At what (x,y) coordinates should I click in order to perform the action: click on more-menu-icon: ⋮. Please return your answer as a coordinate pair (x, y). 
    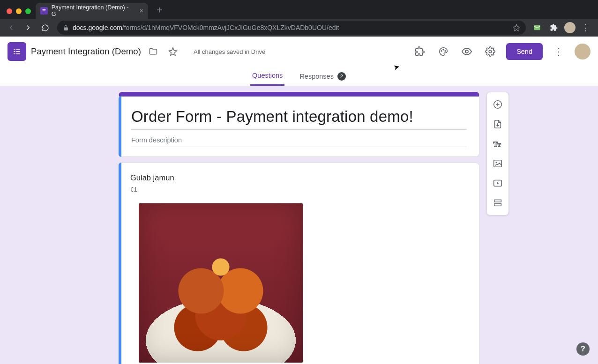
    Looking at the image, I should click on (559, 52).